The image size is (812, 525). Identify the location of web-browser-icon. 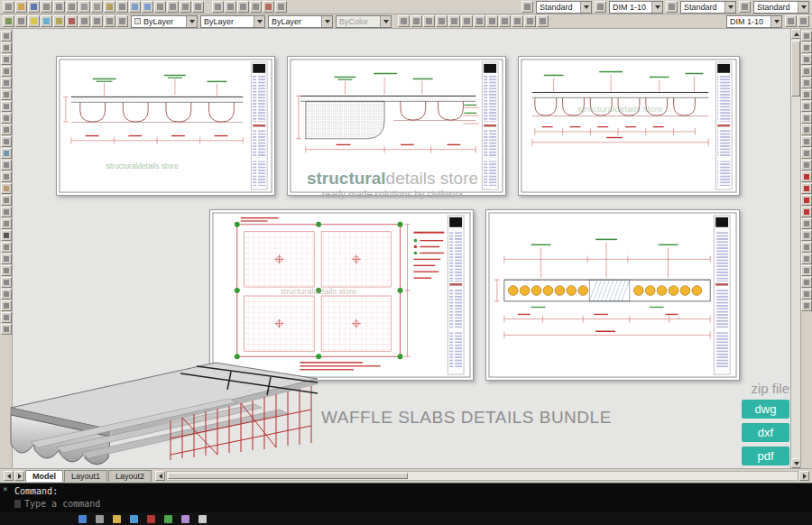
(134, 520).